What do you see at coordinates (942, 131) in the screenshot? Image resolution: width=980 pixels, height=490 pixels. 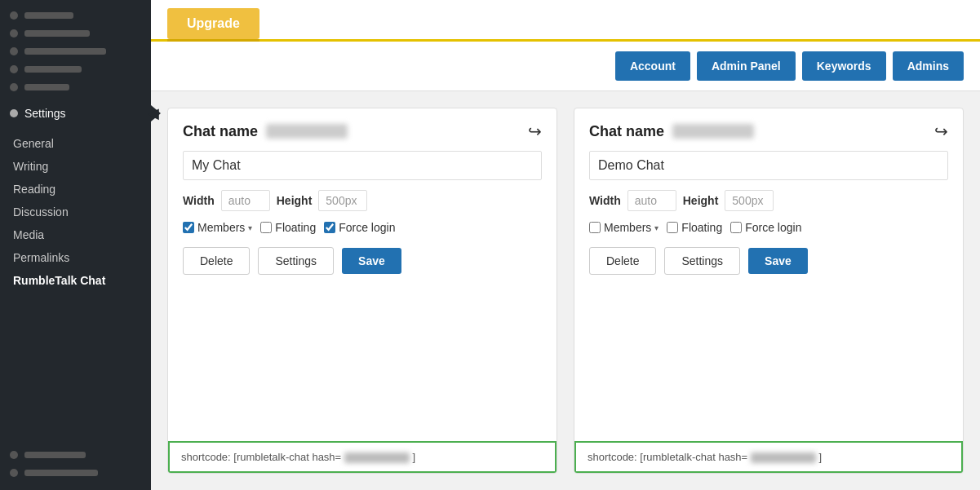 I see `share-icon-2: ↪` at bounding box center [942, 131].